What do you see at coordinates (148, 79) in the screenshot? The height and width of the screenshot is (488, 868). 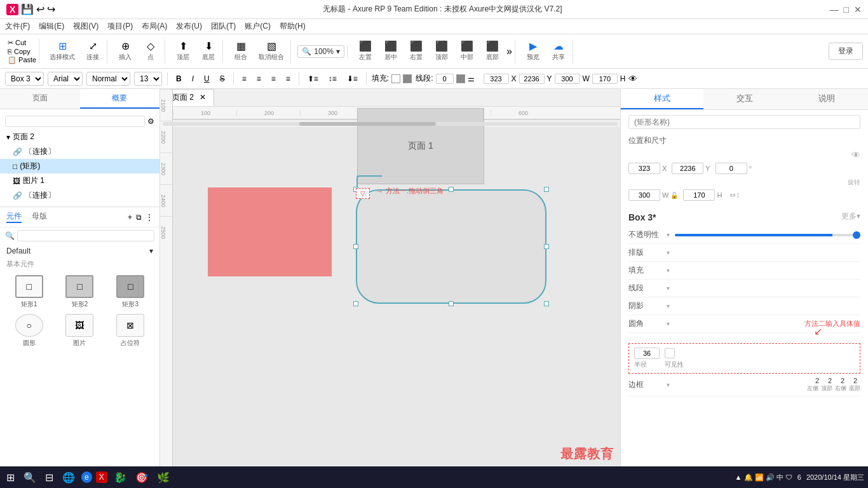 I see `size-select: 13` at bounding box center [148, 79].